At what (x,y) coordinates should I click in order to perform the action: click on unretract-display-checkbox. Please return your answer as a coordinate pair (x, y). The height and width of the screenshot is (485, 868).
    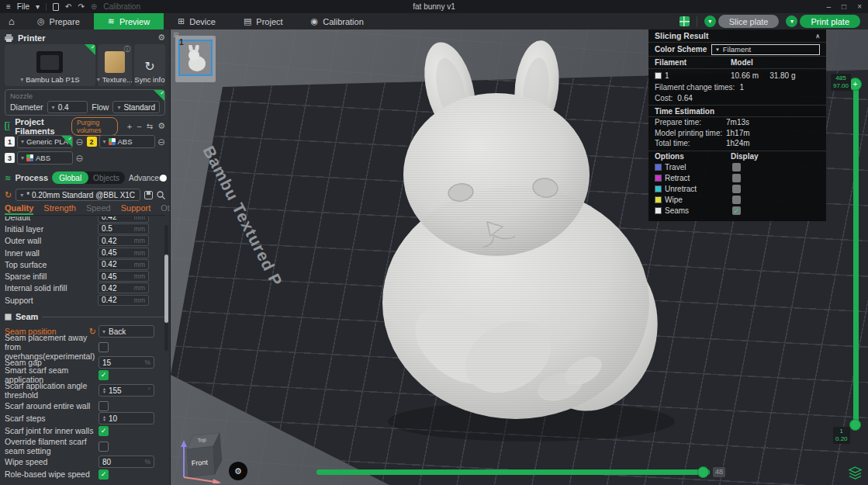
    Looking at the image, I should click on (737, 189).